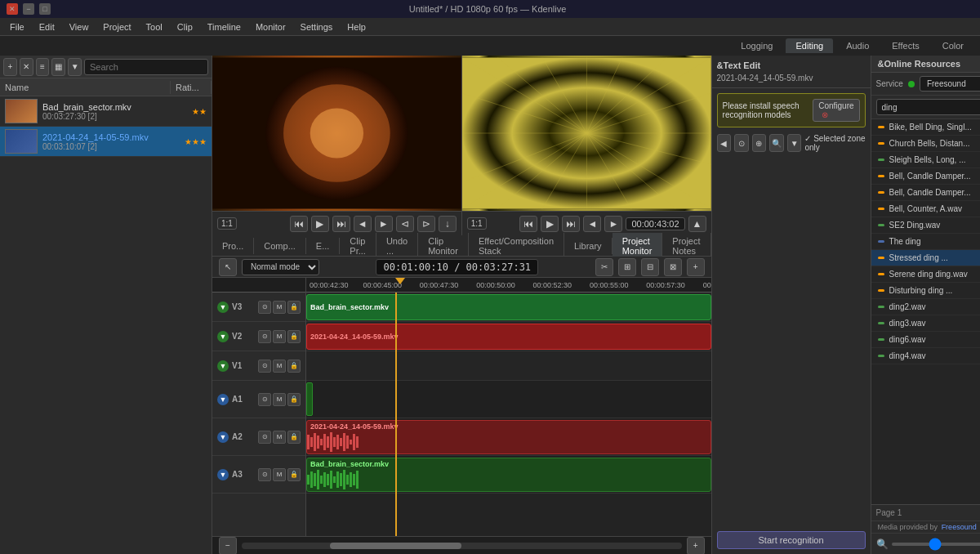 The height and width of the screenshot is (554, 980). What do you see at coordinates (443, 246) in the screenshot?
I see `tab-clip-monitor: Clip Monitor` at bounding box center [443, 246].